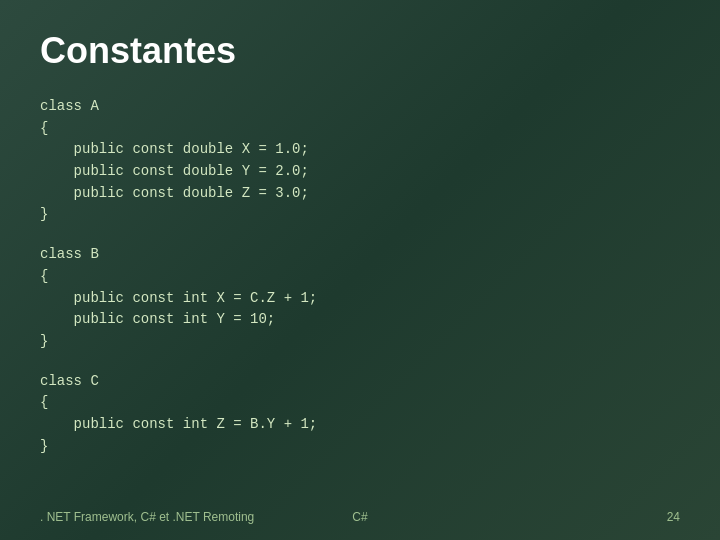 The width and height of the screenshot is (720, 540). What do you see at coordinates (360, 299) in the screenshot?
I see `code-line: public const int X = C.Z + 1;` at bounding box center [360, 299].